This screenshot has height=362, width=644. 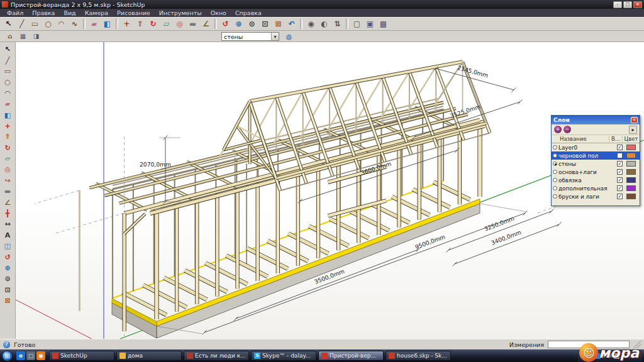 What do you see at coordinates (558, 129) in the screenshot?
I see `add-layer-button: +` at bounding box center [558, 129].